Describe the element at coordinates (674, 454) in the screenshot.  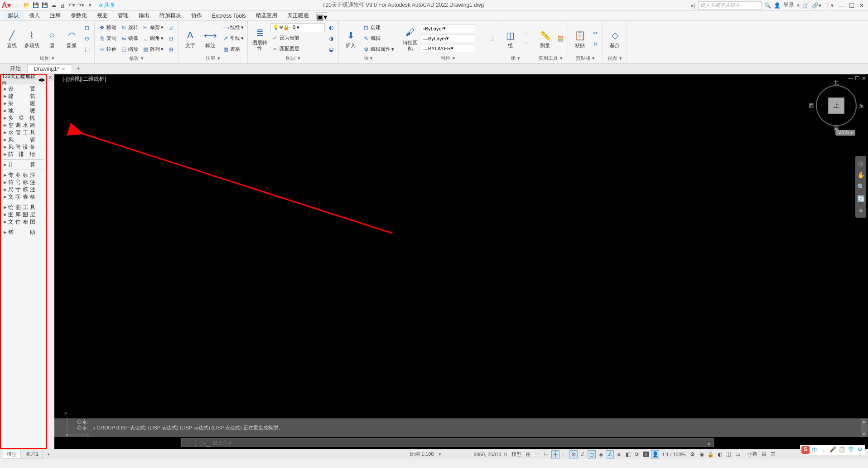
I see `anno-ratio: 1:1 / 100%` at that location.